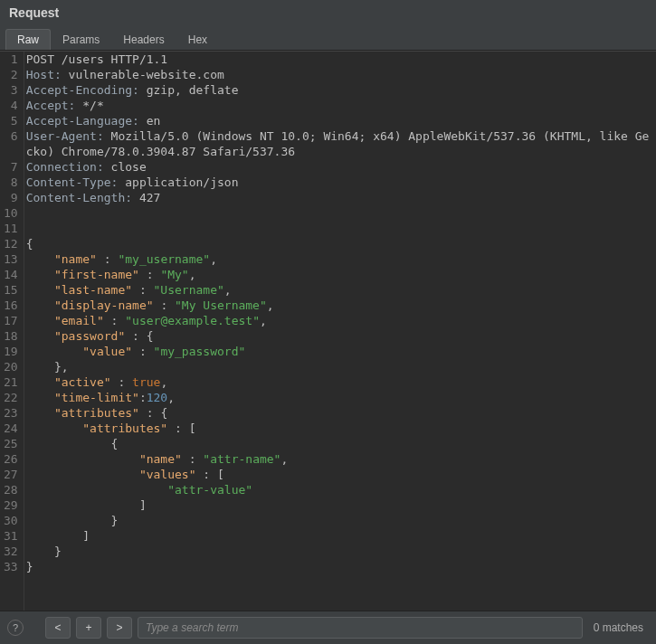 The width and height of the screenshot is (656, 644). Describe the element at coordinates (28, 40) in the screenshot. I see `tab-raw: Raw` at that location.